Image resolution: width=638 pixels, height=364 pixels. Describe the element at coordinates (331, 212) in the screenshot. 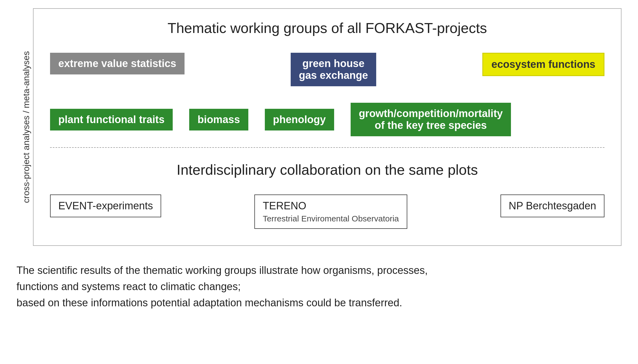

I see `tereno-box: TERENO Terrestrial Enviromental Observat…` at that location.